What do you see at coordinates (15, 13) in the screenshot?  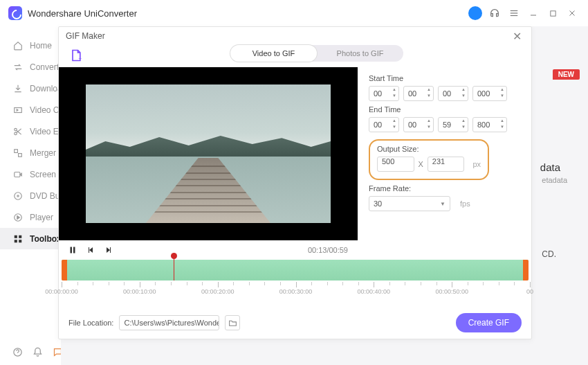 I see `app-logo` at bounding box center [15, 13].